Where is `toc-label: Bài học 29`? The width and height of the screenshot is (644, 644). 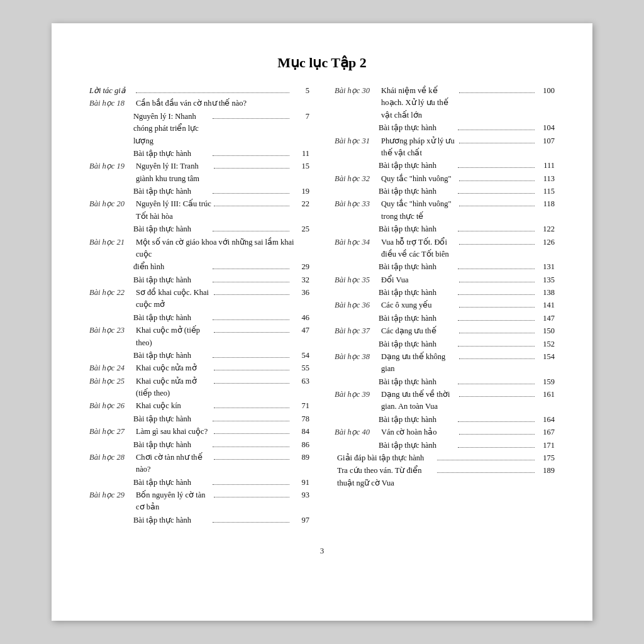
toc-label: Bài học 29 is located at coordinates (111, 496).